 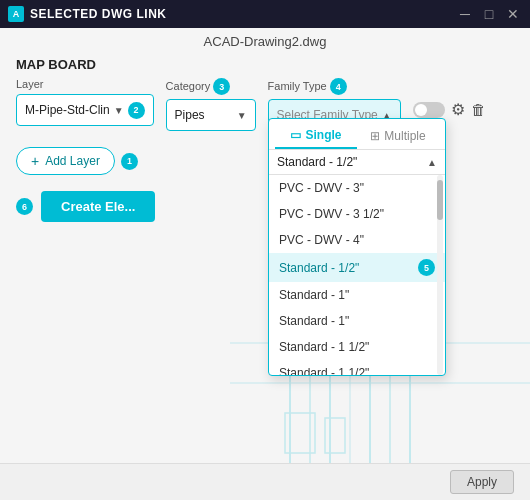 I want to click on layer-value: M-Pipe-Std-Clin, so click(x=68, y=110).